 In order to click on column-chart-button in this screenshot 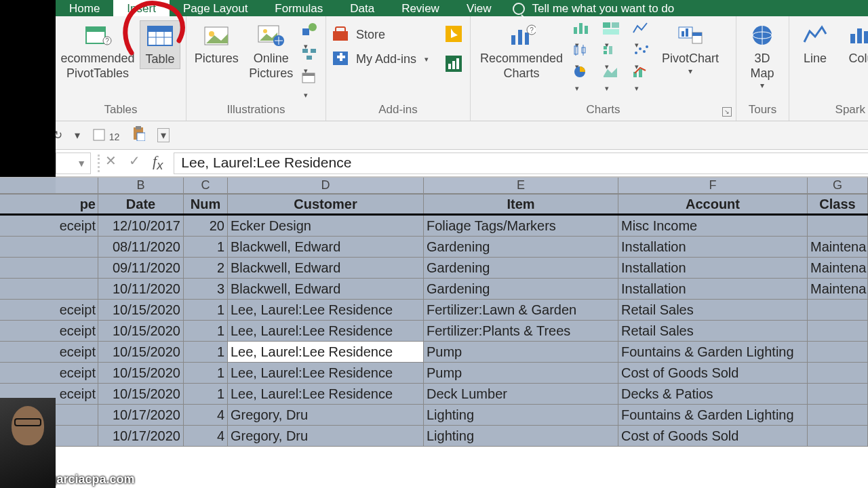, I will do `click(612, 51)`.